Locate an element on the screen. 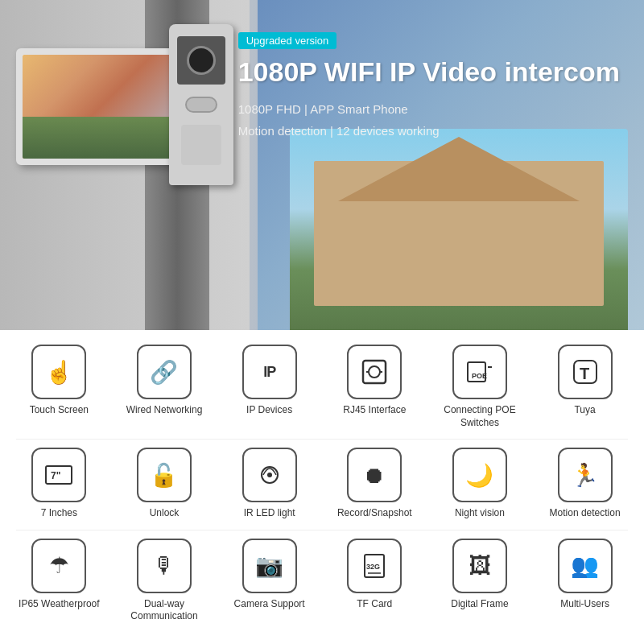  feature-icon-touch-screen: ☝ is located at coordinates (59, 372).